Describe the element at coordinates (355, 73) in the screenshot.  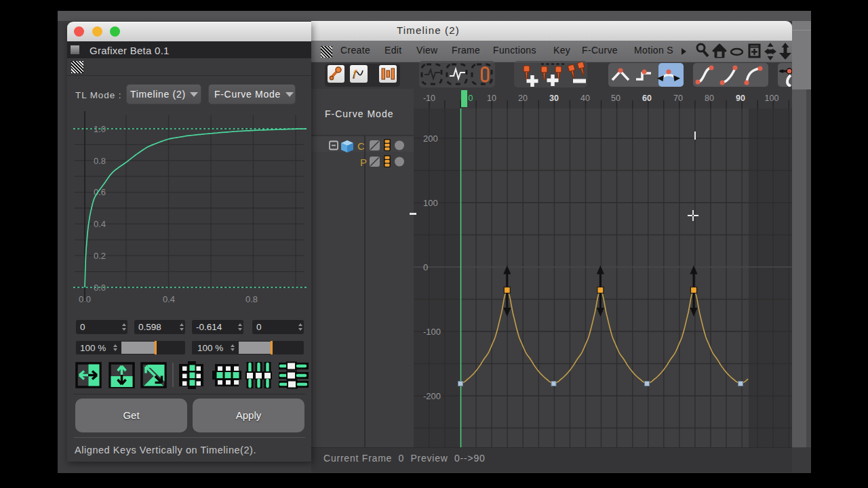
I see `svg-text: f` at that location.